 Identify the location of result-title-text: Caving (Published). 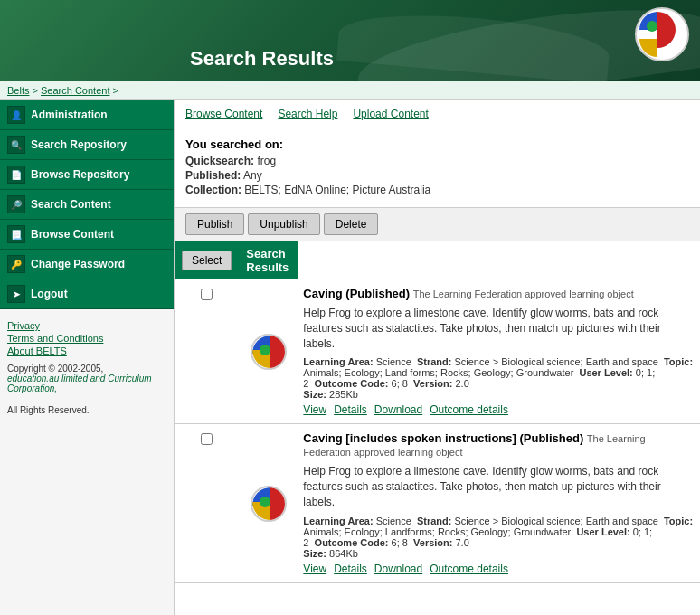
(356, 293).